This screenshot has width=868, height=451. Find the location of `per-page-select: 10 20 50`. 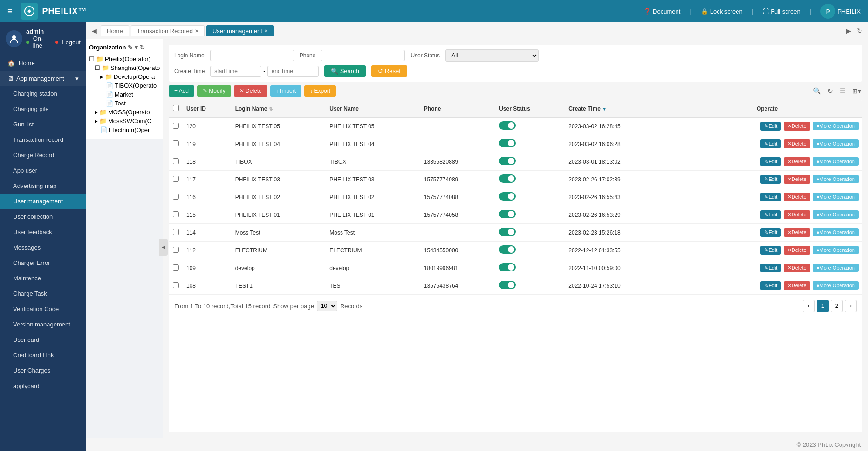

per-page-select: 10 20 50 is located at coordinates (327, 306).